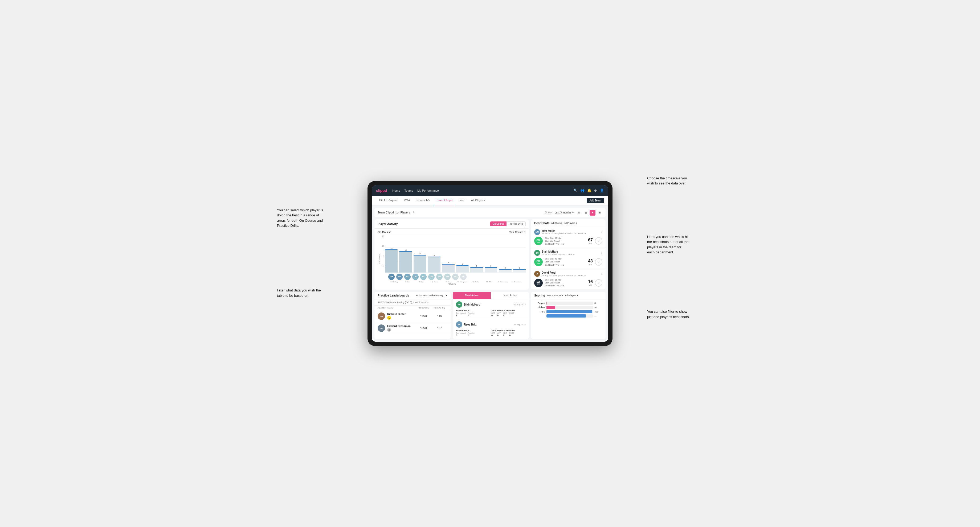  Describe the element at coordinates (596, 190) in the screenshot. I see `plus-circle-icon: ⊕` at that location.